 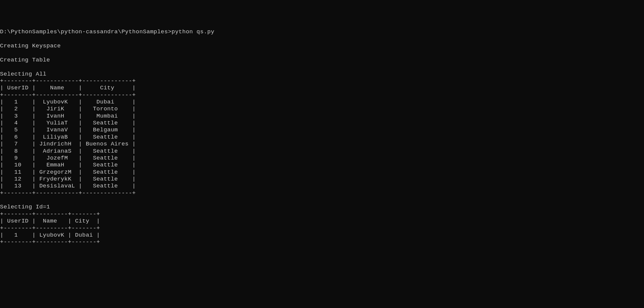 I want to click on msg-selecting-all: Selecting All, so click(x=23, y=74).